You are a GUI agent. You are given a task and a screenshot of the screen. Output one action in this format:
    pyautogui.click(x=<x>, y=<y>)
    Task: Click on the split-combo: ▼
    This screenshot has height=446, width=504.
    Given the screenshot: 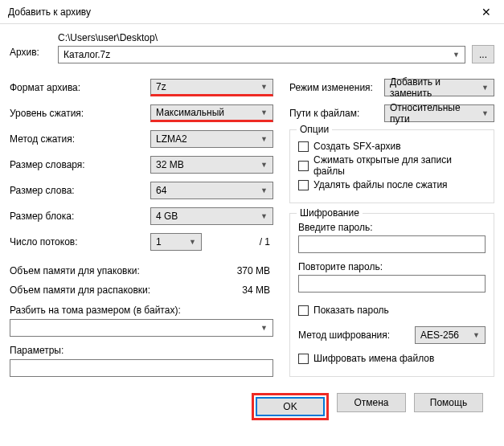 What is the action you would take?
    pyautogui.click(x=141, y=328)
    